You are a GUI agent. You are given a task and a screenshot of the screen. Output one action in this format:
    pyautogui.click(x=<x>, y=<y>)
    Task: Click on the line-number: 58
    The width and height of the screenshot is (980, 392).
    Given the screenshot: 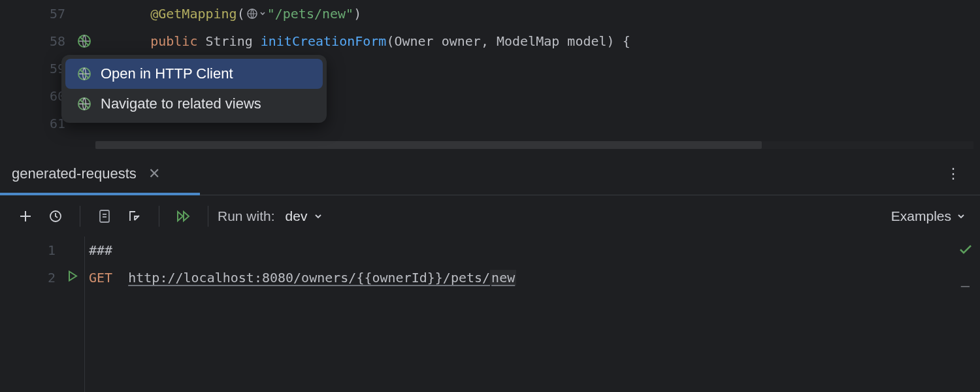 What is the action you would take?
    pyautogui.click(x=57, y=41)
    